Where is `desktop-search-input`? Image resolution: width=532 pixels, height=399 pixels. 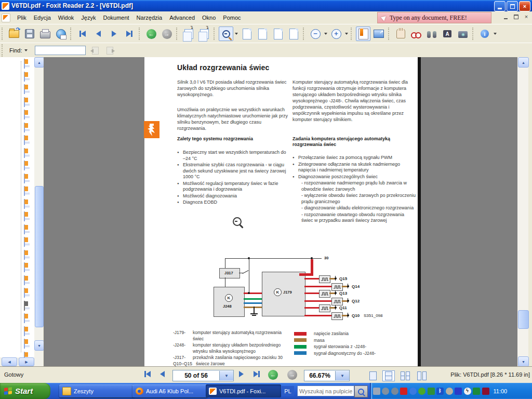
desktop-search-input is located at coordinates (326, 391).